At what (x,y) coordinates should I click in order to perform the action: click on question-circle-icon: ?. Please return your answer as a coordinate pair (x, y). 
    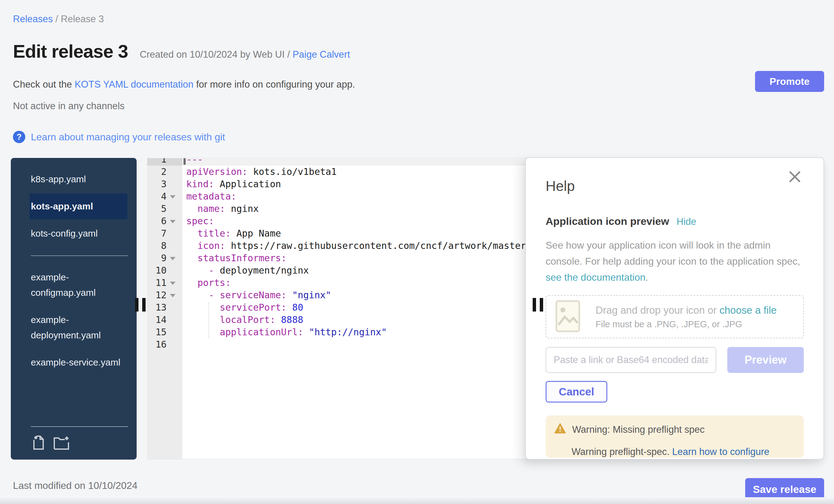
    Looking at the image, I should click on (19, 137).